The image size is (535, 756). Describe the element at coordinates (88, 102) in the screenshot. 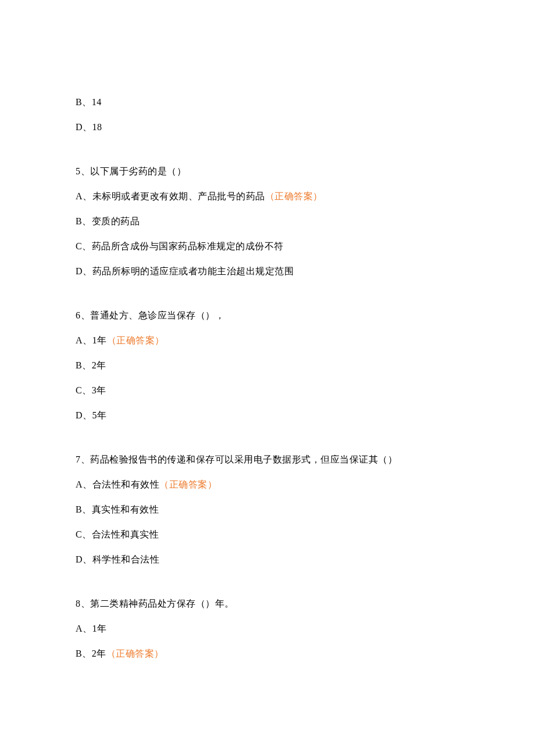

I see `line-text: B、14` at that location.